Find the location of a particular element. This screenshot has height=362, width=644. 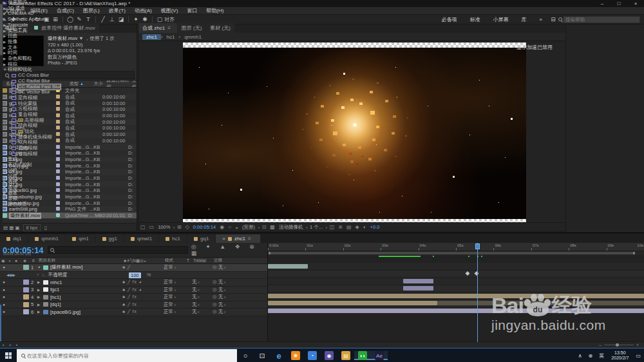

channel-icon: ◒ is located at coordinates (237, 227).